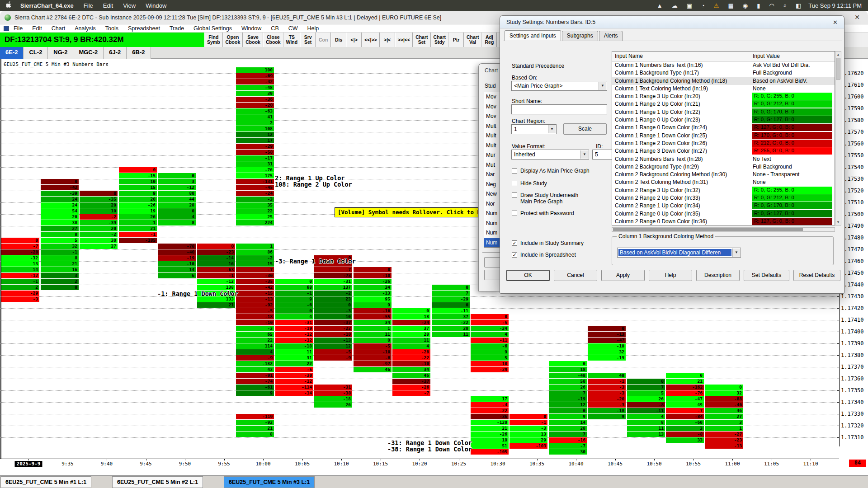 This screenshot has width=868, height=488. Describe the element at coordinates (580, 36) in the screenshot. I see `tab-subgraphs: Subgraphs` at that location.